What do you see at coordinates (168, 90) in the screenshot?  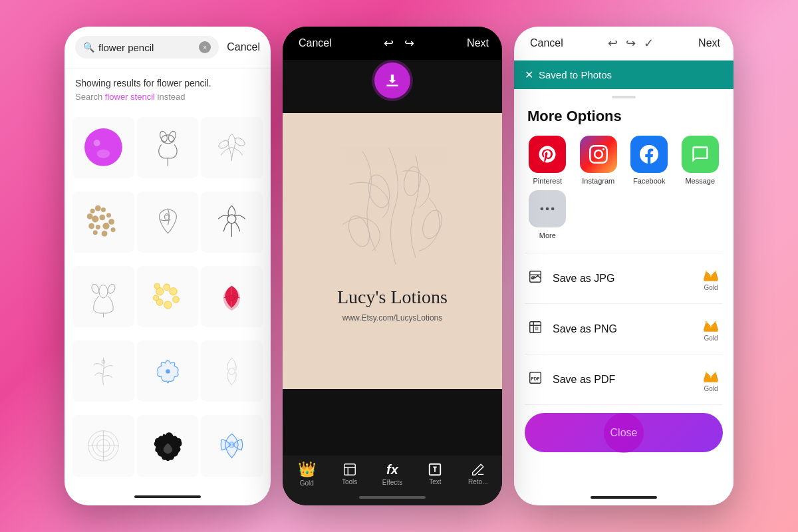 I see `results-summary: Showing results for flower pencil. Searc…` at bounding box center [168, 90].